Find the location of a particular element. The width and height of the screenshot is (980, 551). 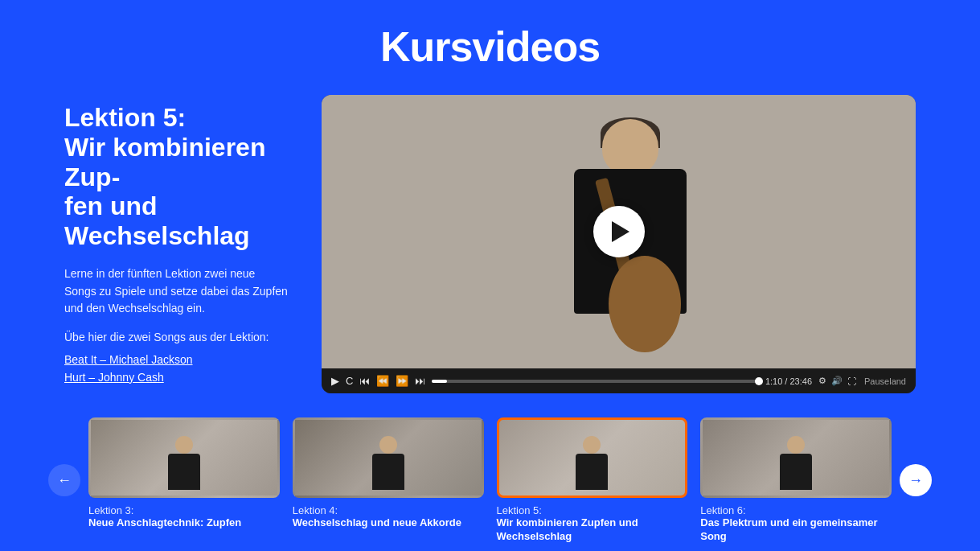

video-controls: ▶ C ⏮ ⏪ ⏩ ⏭ 1:10 / 23:46 ⚙ 🔊 ⛶ Pauseland is located at coordinates (619, 381).